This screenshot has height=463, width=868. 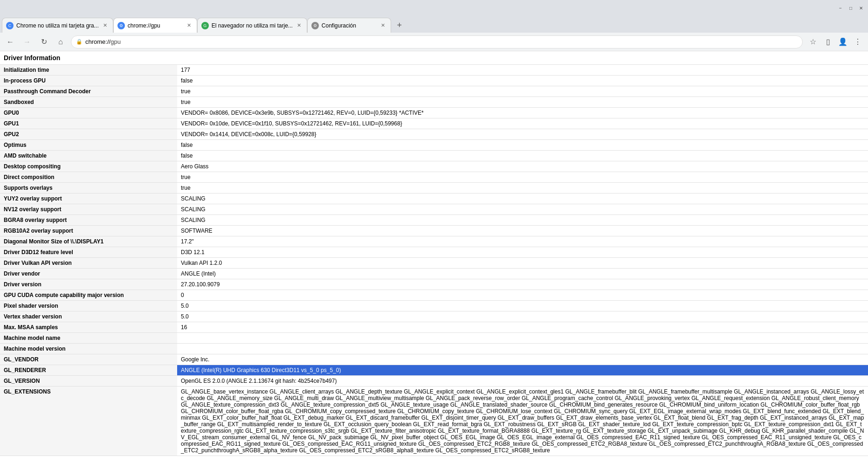 I want to click on table-row: Supports overlaystrue, so click(x=434, y=188).